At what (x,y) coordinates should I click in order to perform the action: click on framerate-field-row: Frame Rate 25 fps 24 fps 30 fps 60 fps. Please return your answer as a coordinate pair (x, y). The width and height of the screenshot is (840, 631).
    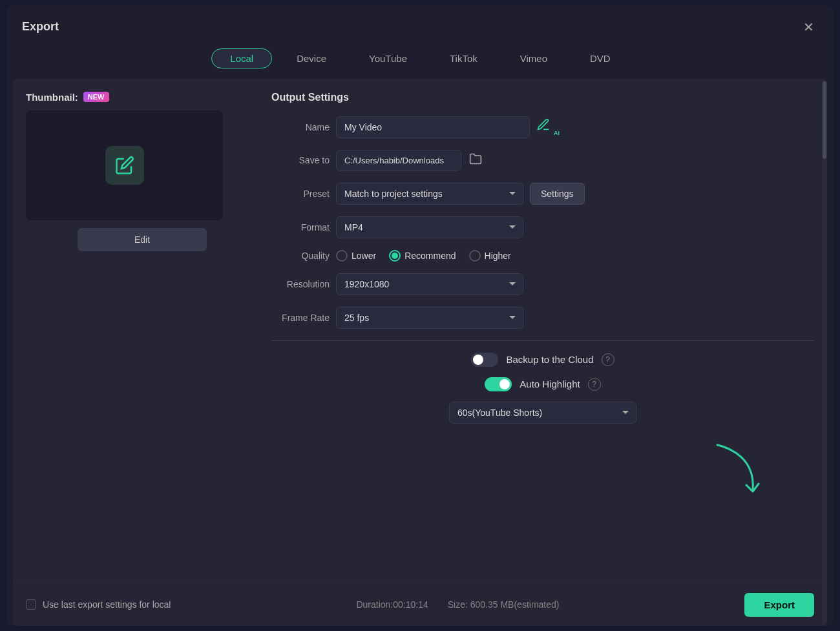
    Looking at the image, I should click on (543, 318).